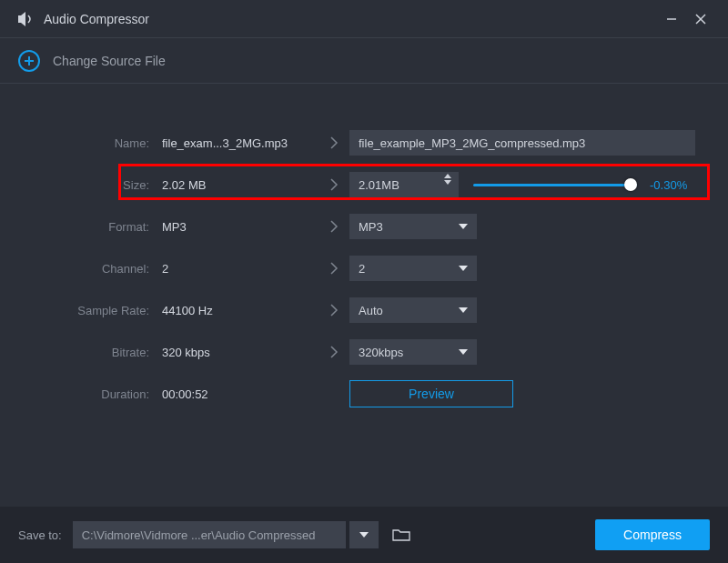 The height and width of the screenshot is (563, 728). What do you see at coordinates (364, 19) in the screenshot?
I see `title-bar: Audio Compressor` at bounding box center [364, 19].